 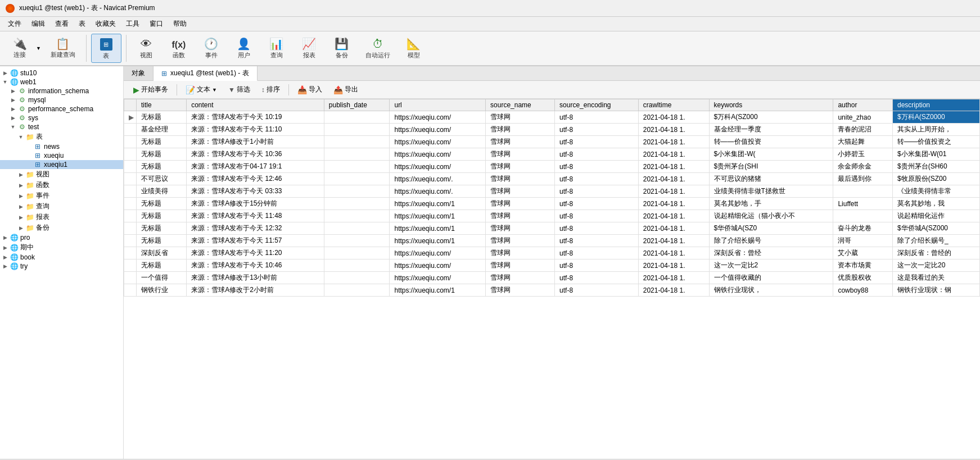 I want to click on cell-6-keywords: 业绩美得情非做T拯救世, so click(x=771, y=192).